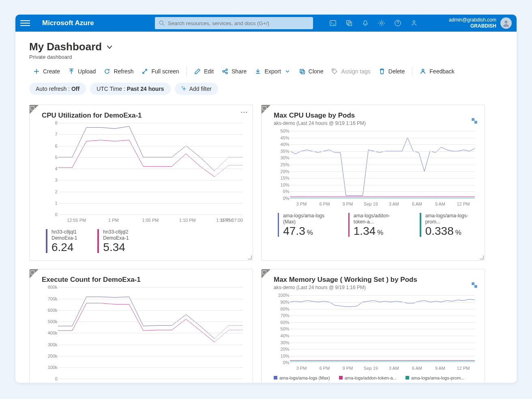  Describe the element at coordinates (365, 231) in the screenshot. I see `legend-value: 1.34` at that location.